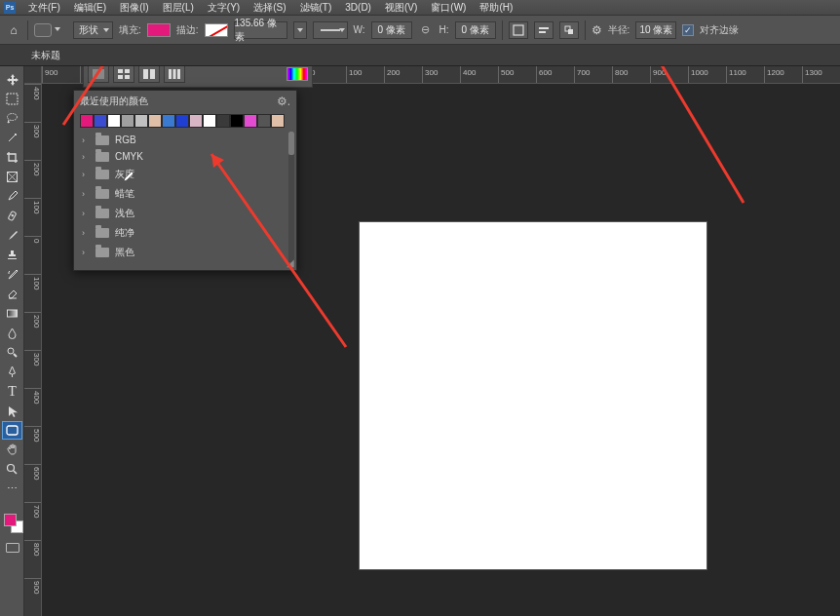 This screenshot has height=616, width=840. Describe the element at coordinates (518, 30) in the screenshot. I see `path-operations-button` at that location.